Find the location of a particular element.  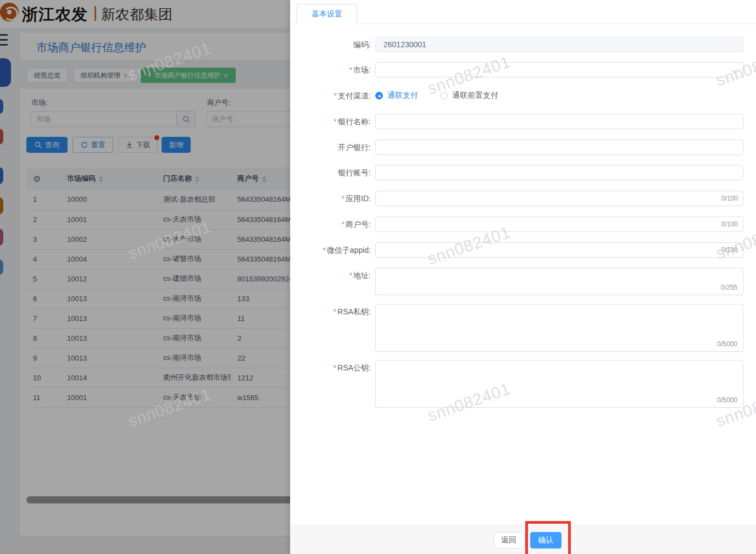

field-label: *地址: is located at coordinates (331, 275).